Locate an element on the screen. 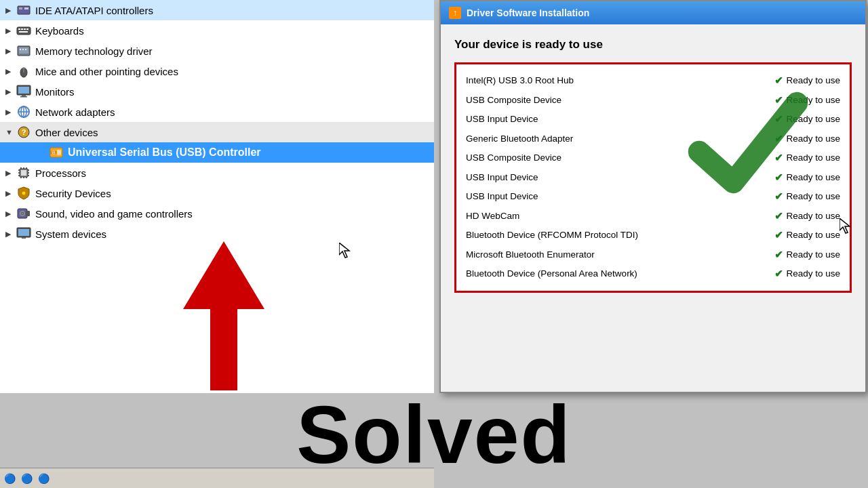 Image resolution: width=868 pixels, height=488 pixels. ide-icon is located at coordinates (24, 10).